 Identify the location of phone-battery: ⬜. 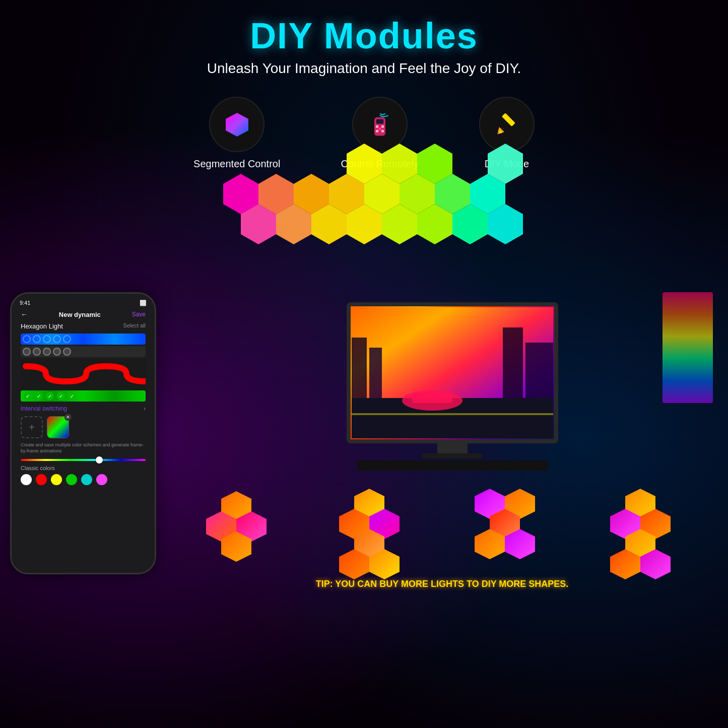
(143, 303).